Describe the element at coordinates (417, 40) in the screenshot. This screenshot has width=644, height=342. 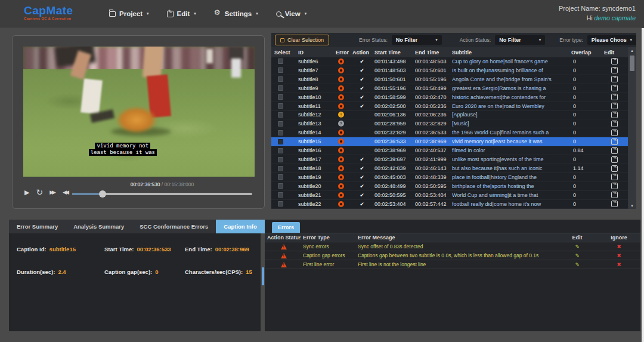
I see `error-status-select: No Filter ▾` at that location.